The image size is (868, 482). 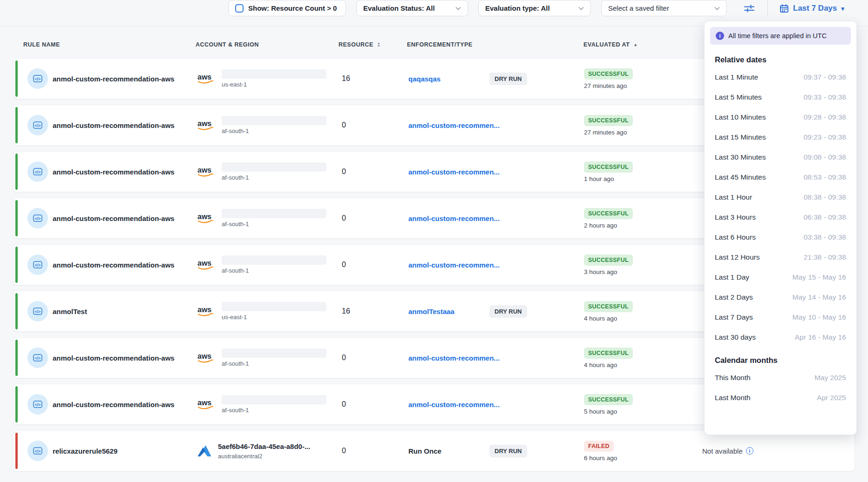 What do you see at coordinates (749, 8) in the screenshot?
I see `sliders-icon` at bounding box center [749, 8].